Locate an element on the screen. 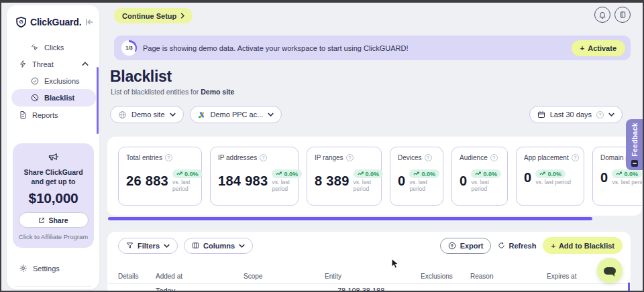  columns-label: Columns is located at coordinates (219, 246).